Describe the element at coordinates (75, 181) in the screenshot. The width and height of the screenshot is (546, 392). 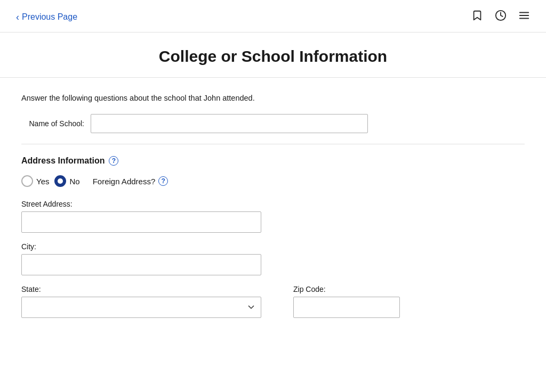
I see `radio-no-label: No` at that location.